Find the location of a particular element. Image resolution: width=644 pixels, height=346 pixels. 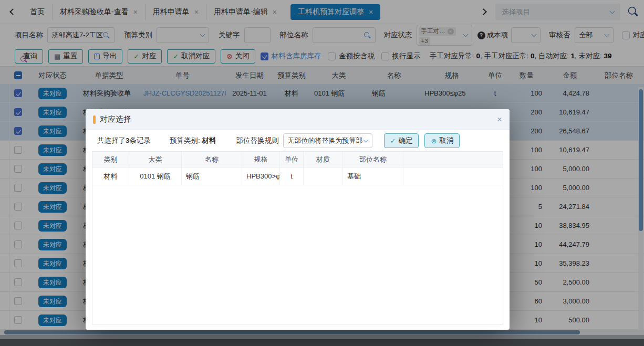

dialog-table-header: 类别大类名称规格单位材质部位名称 is located at coordinates (297, 160).